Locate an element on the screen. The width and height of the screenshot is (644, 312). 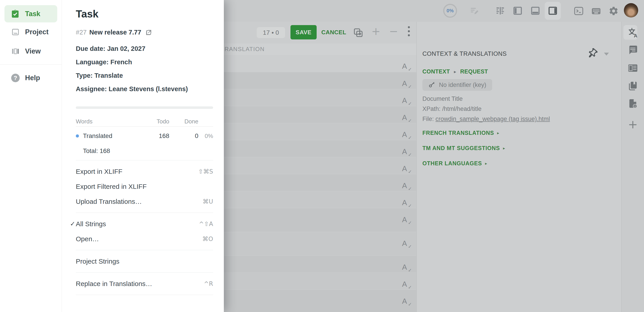
draft-edit-icon is located at coordinates (474, 11).